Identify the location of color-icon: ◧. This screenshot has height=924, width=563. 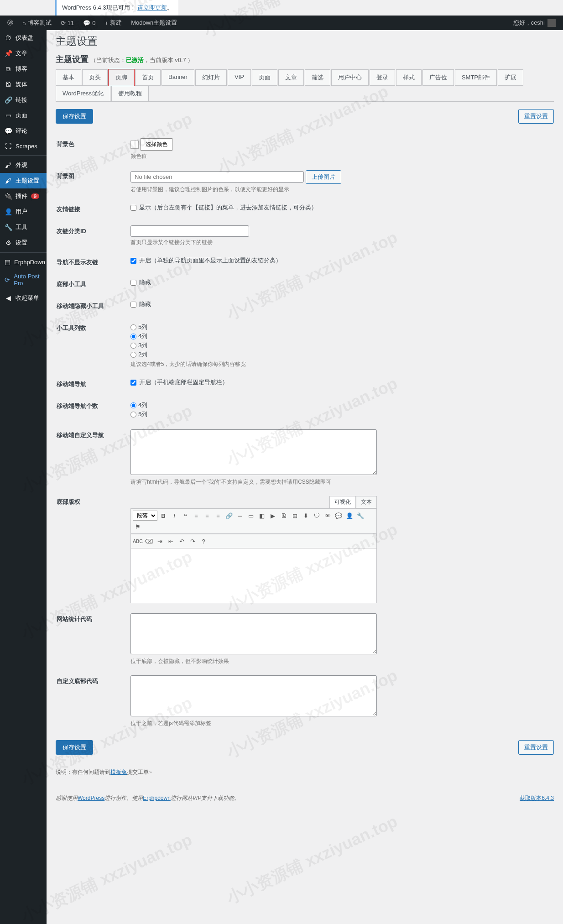
(262, 516).